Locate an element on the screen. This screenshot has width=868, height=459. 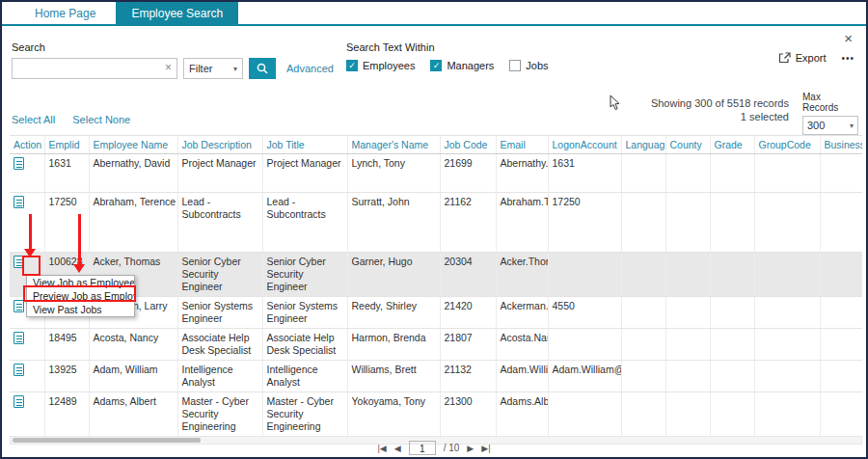
cell-job-description: Lead - Subcontracts is located at coordinates (220, 222).